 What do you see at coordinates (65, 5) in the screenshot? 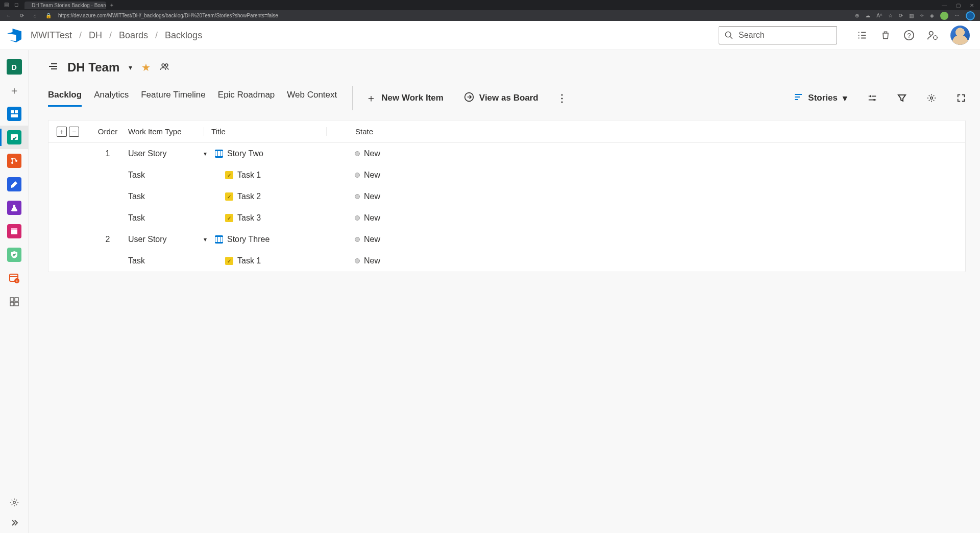
I see `browser-tab: DH Team Stories Backlog - Board ✕` at bounding box center [65, 5].